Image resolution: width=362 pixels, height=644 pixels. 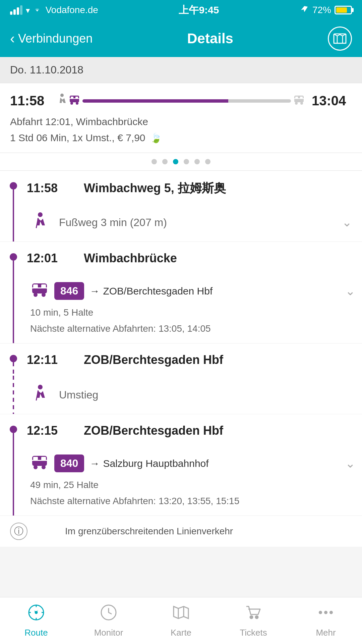 I want to click on chevron-left-icon: ‹, so click(x=12, y=39).